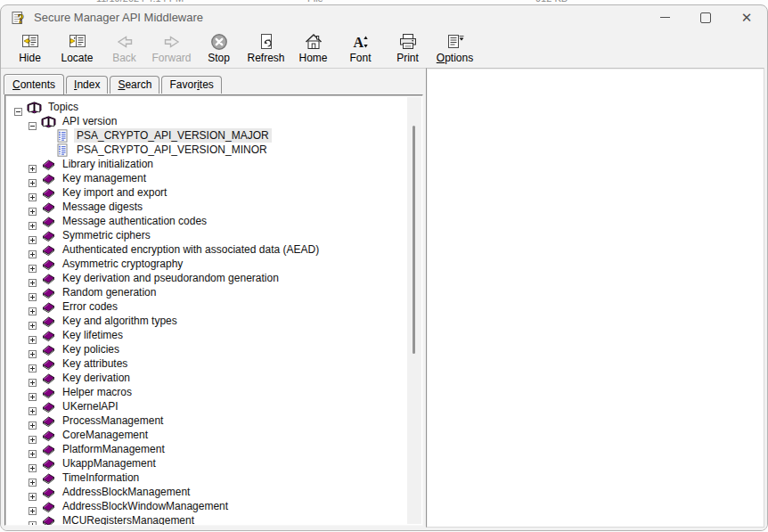  I want to click on tree-item: Library initialization, so click(210, 164).